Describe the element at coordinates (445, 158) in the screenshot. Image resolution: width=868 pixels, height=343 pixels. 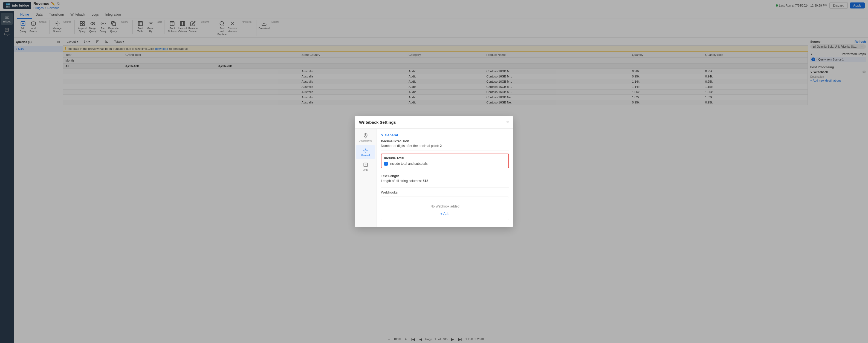
I see `modal-general-section: ∨ General Decimal Precision Number of di…` at that location.